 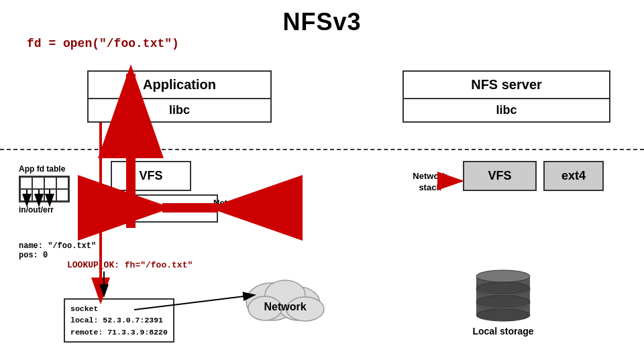 What do you see at coordinates (506, 111) in the screenshot?
I see `libc-box-right: libc` at bounding box center [506, 111].